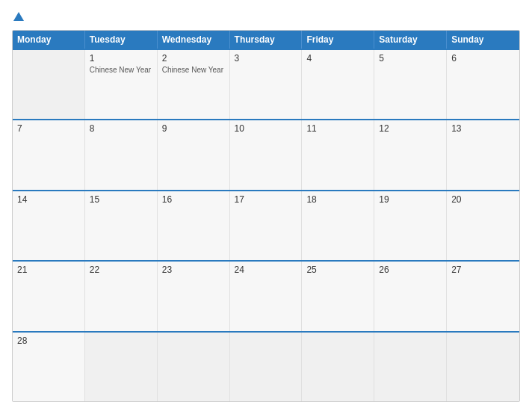  What do you see at coordinates (49, 40) in the screenshot?
I see `weekday-header-monday: Monday` at bounding box center [49, 40].